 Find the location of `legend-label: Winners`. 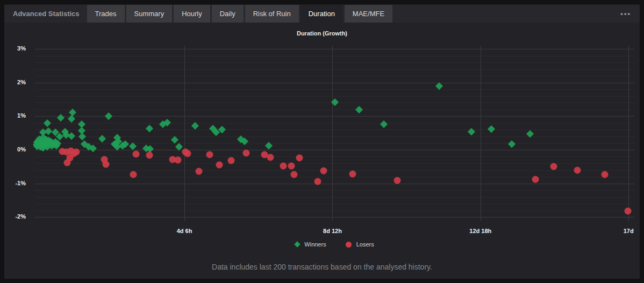

legend-label: Winners is located at coordinates (315, 244).